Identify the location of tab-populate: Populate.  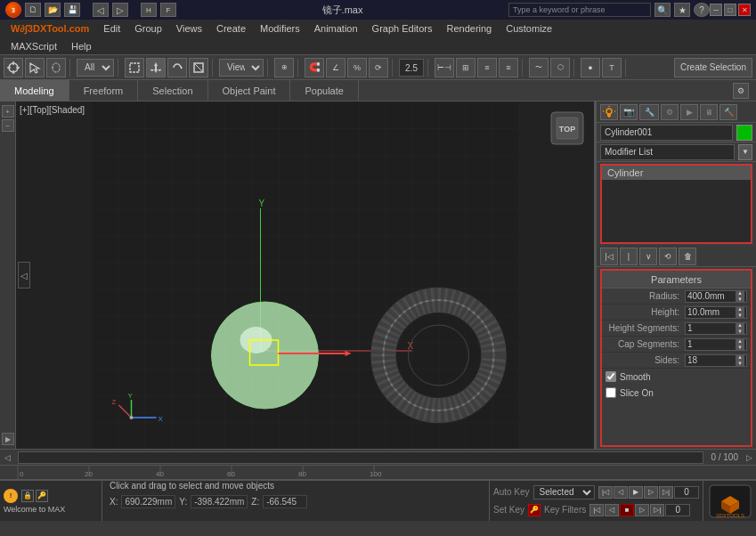
(324, 91).